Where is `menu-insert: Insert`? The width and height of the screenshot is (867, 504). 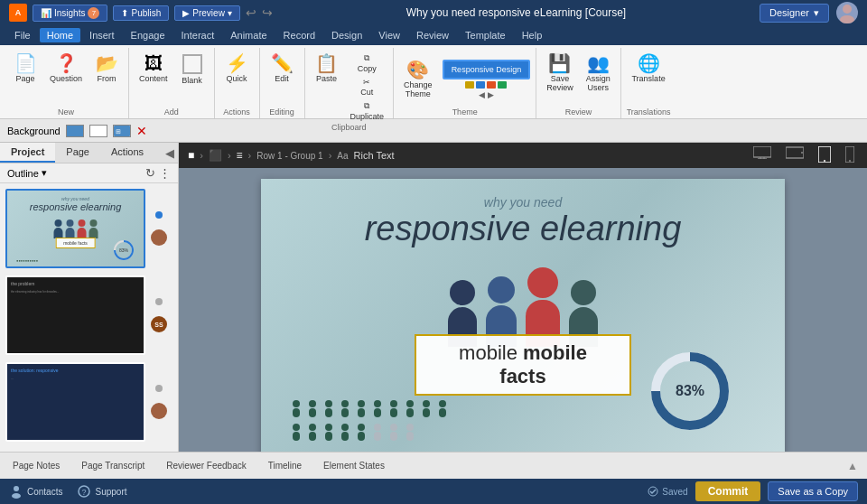 menu-insert: Insert is located at coordinates (102, 35).